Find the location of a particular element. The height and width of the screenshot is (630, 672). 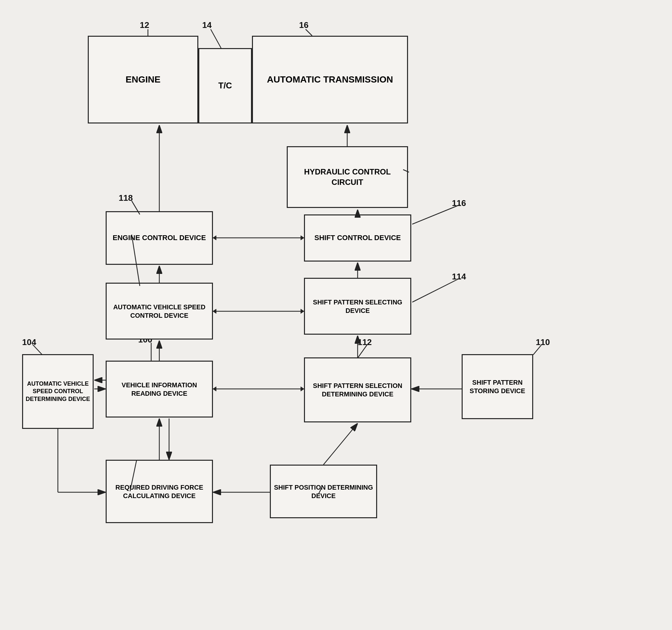

label-118: 118 is located at coordinates (126, 198).